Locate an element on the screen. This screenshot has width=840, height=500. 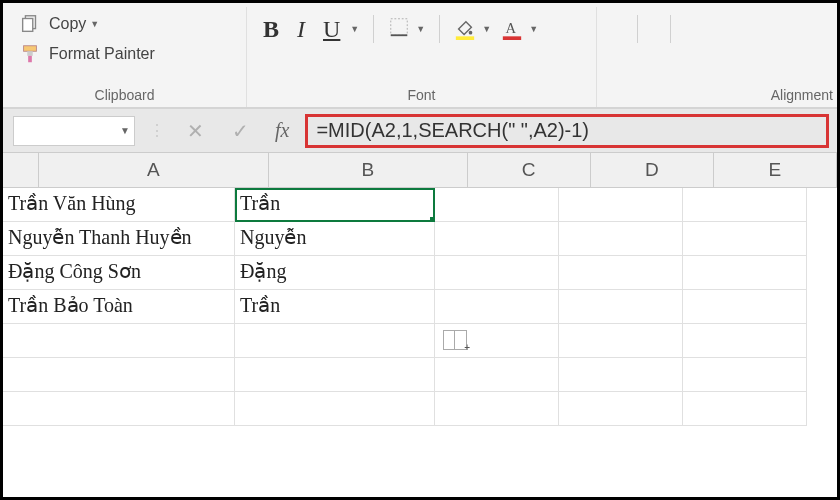
column-header-d: D is located at coordinates (652, 170).